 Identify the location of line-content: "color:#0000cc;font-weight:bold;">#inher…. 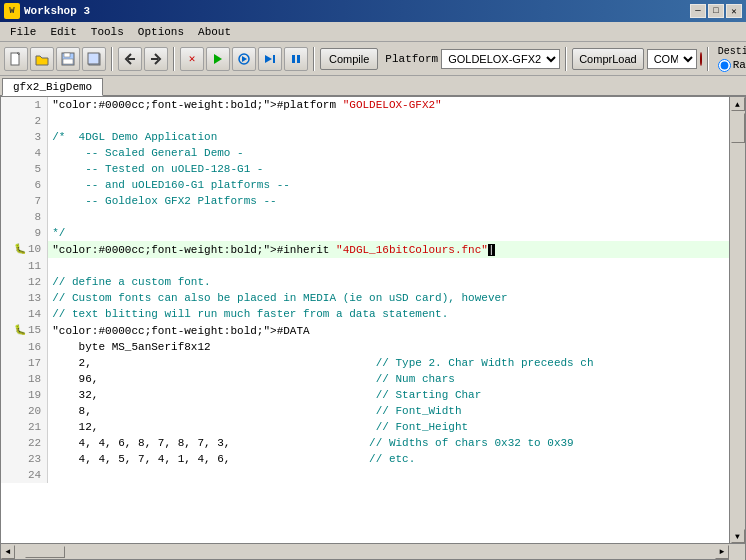
(388, 250).